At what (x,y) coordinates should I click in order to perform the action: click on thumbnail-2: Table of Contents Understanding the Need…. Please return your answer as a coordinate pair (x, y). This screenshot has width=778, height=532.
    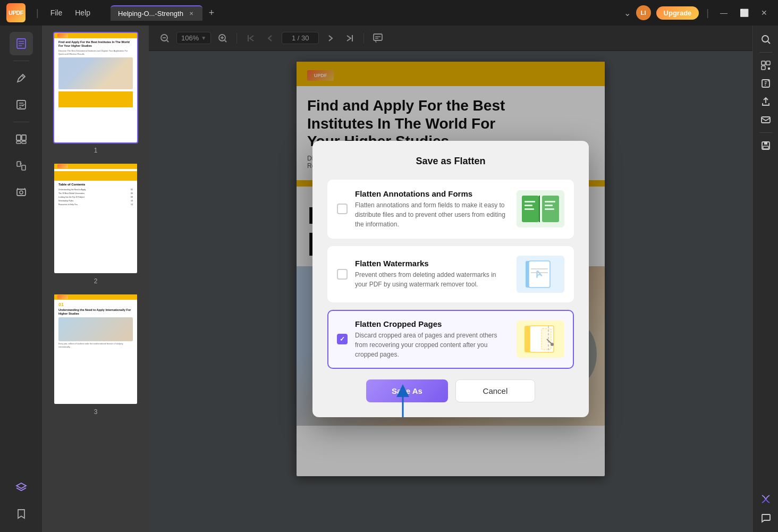
    Looking at the image, I should click on (96, 224).